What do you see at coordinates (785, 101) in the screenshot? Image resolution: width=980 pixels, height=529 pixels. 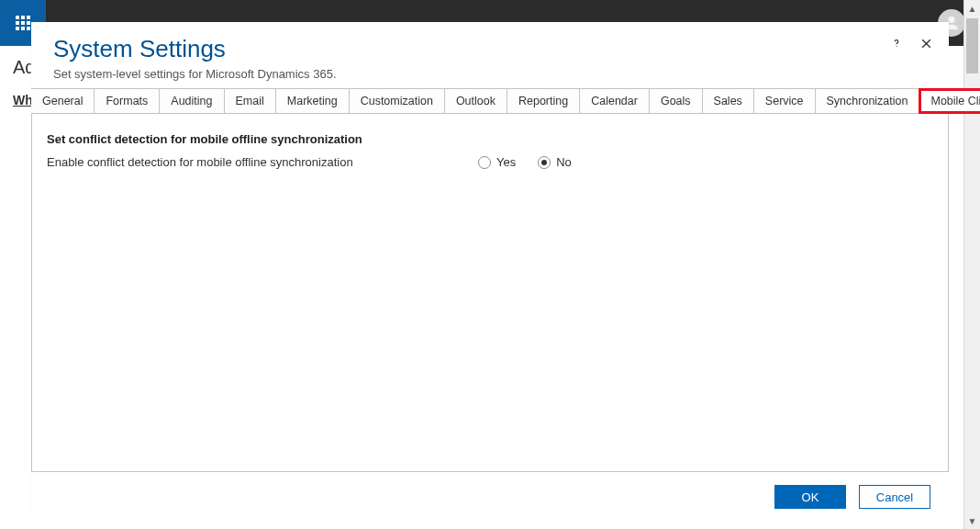 I see `tab-service: Service` at bounding box center [785, 101].